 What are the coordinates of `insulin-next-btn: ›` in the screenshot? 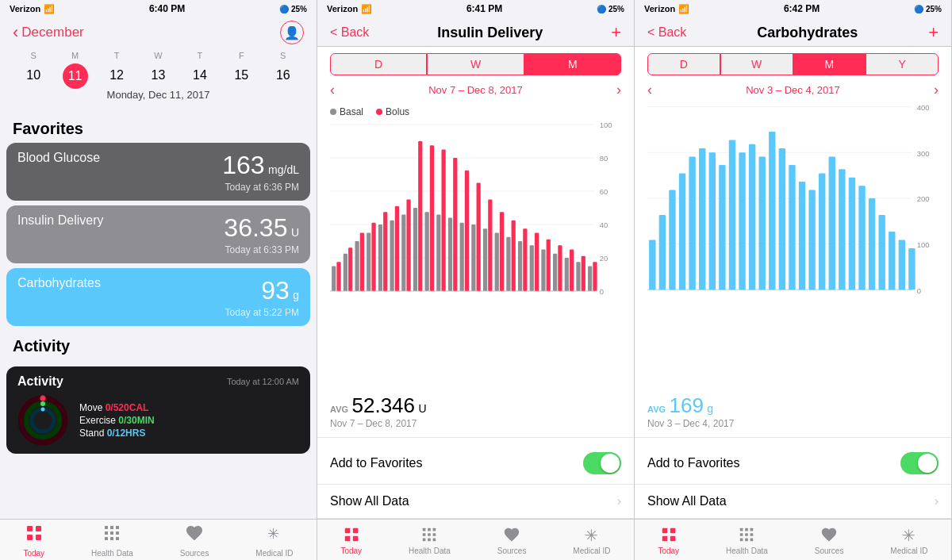 It's located at (619, 90).